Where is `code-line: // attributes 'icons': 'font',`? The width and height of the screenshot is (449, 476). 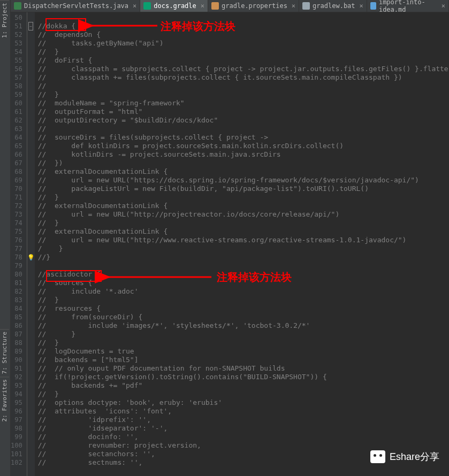 code-line: // attributes 'icons': 'font', is located at coordinates (243, 411).